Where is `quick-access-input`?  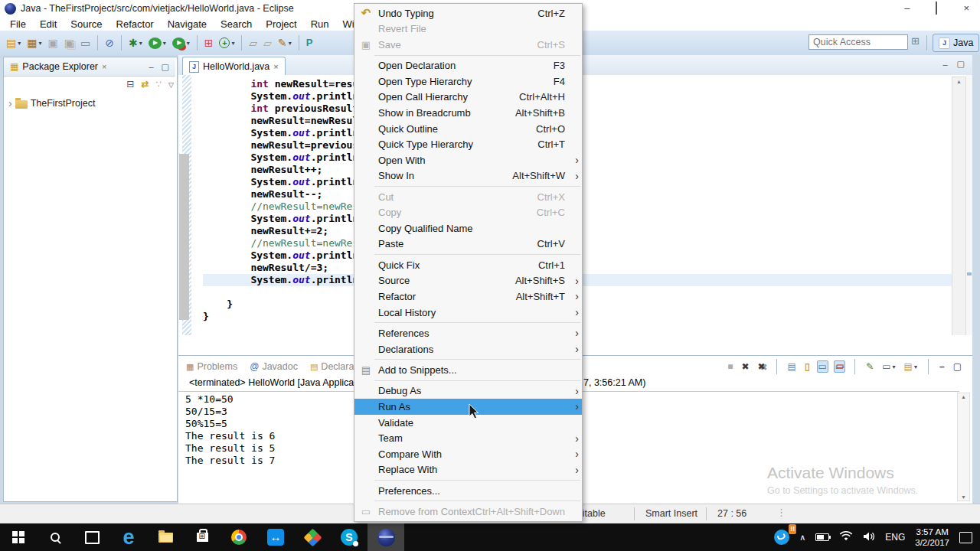
quick-access-input is located at coordinates (858, 42).